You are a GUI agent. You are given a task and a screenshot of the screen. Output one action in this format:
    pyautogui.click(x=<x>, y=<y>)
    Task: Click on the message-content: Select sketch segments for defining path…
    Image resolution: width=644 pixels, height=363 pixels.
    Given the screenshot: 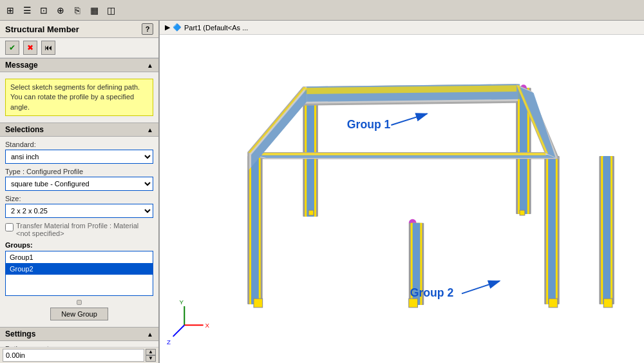 What is the action you would take?
    pyautogui.click(x=79, y=97)
    